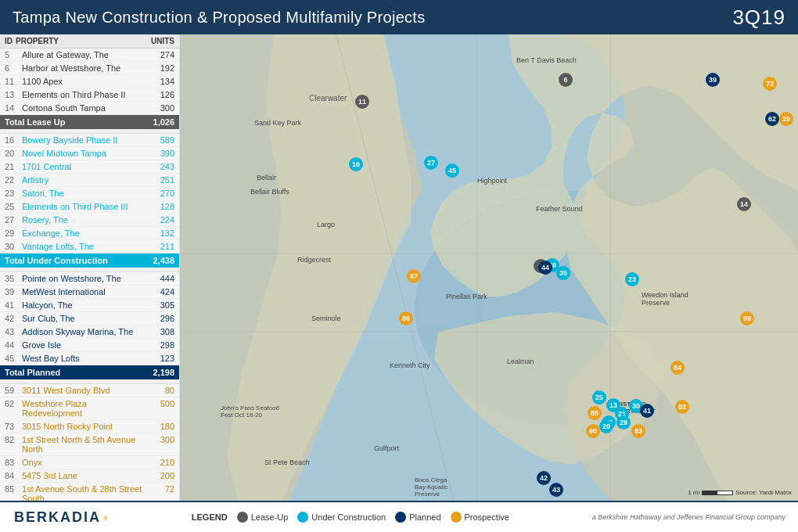 Image resolution: width=798 pixels, height=532 pixels. Describe the element at coordinates (89, 167) in the screenshot. I see `construction-row-21: 21 1701 Central 243` at that location.